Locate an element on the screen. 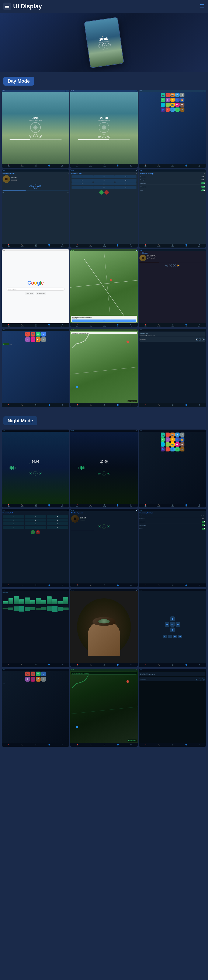 This screenshot has height=980, width=208. hero-section: ●●● 20:08 A soothing piece of nature ⏮ ⏸… is located at coordinates (104, 43).